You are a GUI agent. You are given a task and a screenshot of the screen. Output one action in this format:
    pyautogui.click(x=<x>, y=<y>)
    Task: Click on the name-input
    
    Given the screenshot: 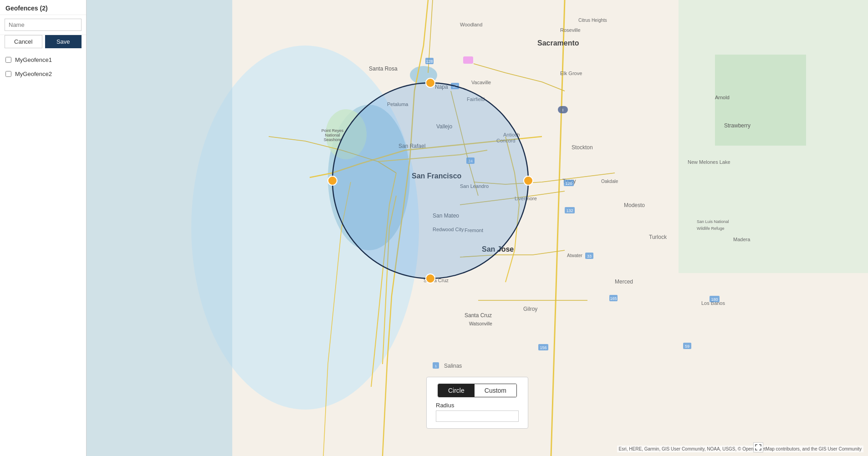 What is the action you would take?
    pyautogui.click(x=43, y=25)
    